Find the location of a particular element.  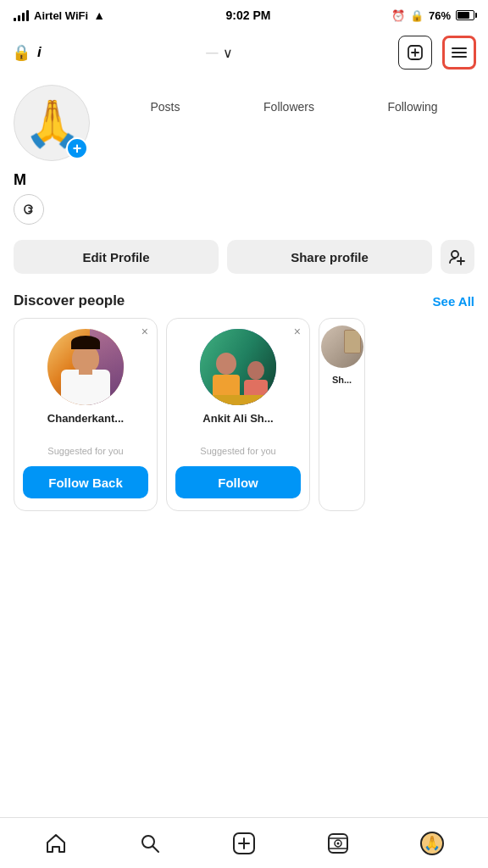

profile-tab-avatar: 🙏 is located at coordinates (432, 843).